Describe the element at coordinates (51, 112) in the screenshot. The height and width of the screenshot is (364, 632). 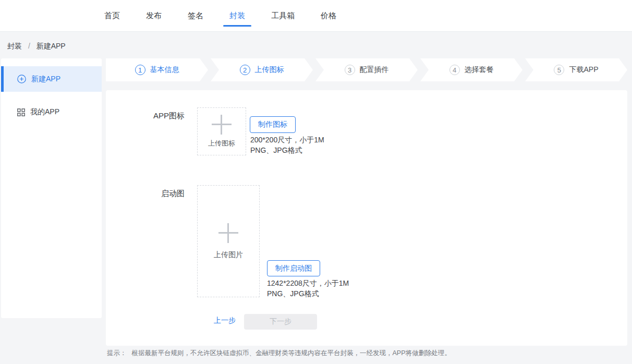
I see `sidebar-item-my-app: 我的APP` at that location.